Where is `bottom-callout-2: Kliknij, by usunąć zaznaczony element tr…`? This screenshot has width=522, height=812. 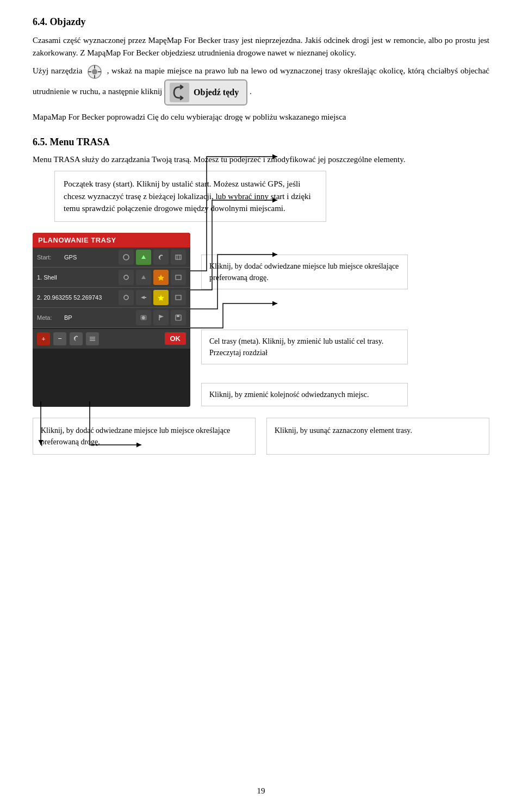 bottom-callout-2: Kliknij, by usunąć zaznaczony element tr… is located at coordinates (378, 436).